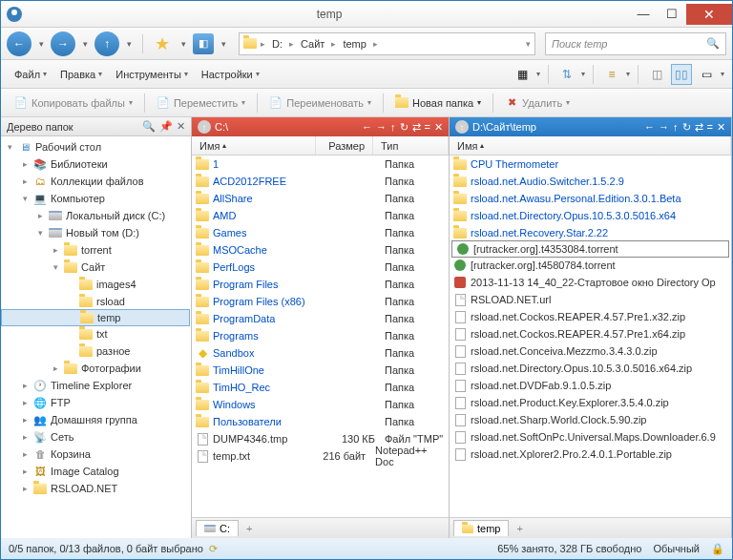 The height and width of the screenshot is (560, 733). What do you see at coordinates (183, 44) in the screenshot?
I see `favorites-menu-button: ▾` at bounding box center [183, 44].